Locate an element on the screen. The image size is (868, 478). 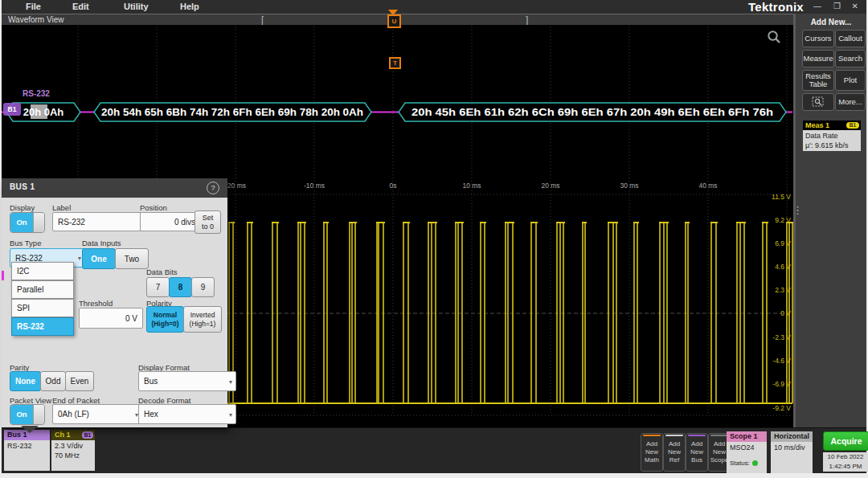
restore-icon: ❐ is located at coordinates (837, 6).